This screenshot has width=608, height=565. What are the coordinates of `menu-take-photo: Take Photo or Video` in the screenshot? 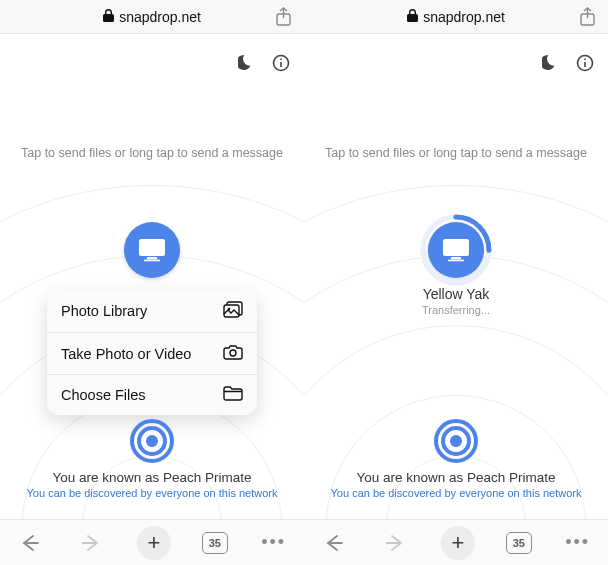 It's located at (152, 354).